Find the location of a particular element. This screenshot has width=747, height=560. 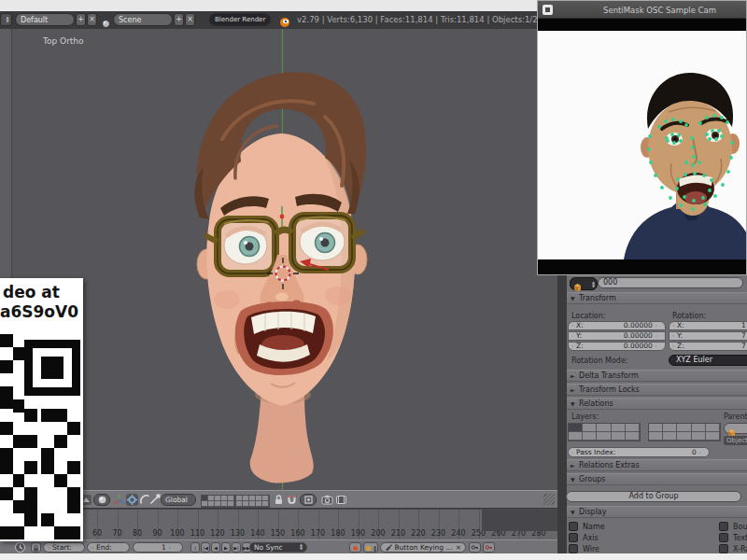

panel-header-relations-extras: ►Relations Extras is located at coordinates (657, 465).